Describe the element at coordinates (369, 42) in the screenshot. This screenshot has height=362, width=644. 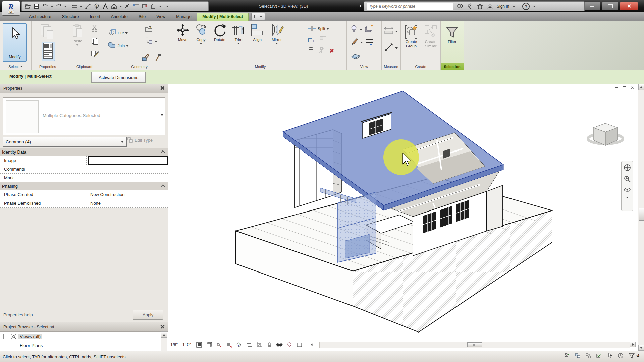
I see `linework-icon` at that location.